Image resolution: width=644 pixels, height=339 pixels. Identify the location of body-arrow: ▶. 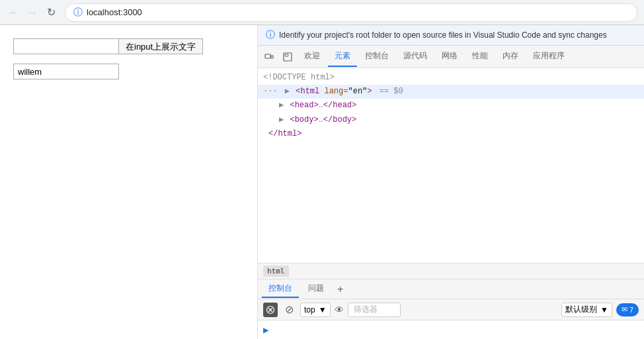
(282, 120).